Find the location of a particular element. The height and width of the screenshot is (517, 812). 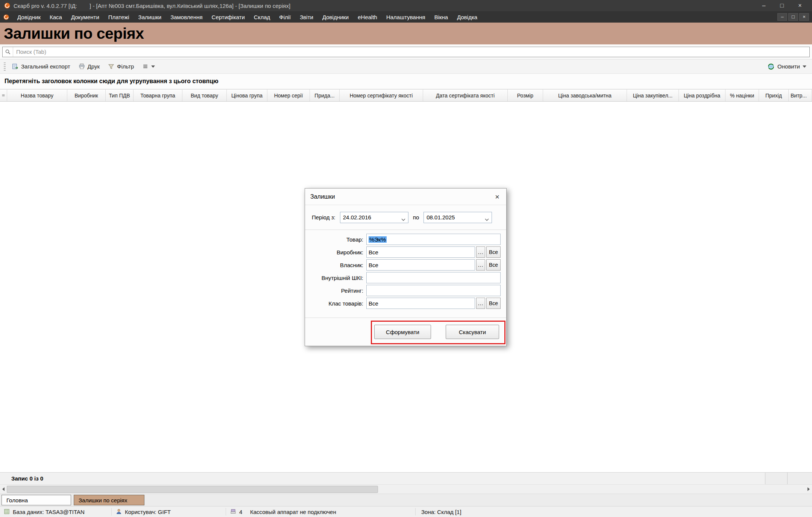

menu-item-filii: Філії is located at coordinates (285, 17).